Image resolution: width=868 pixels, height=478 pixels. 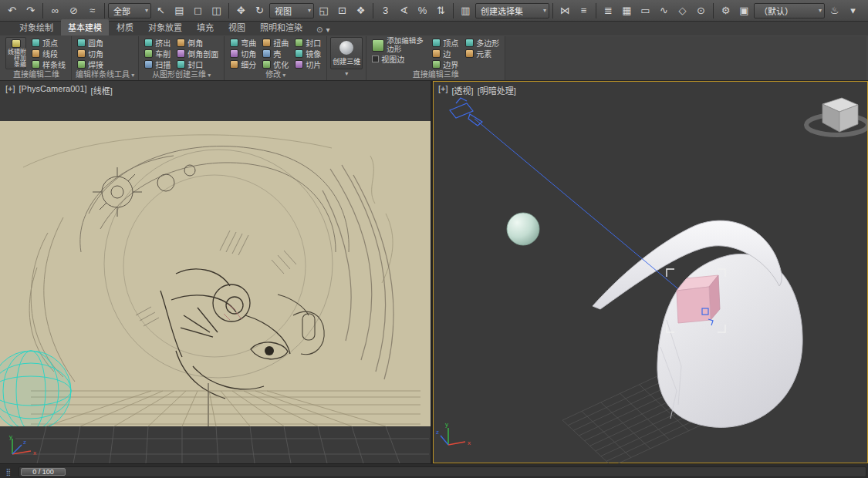 What do you see at coordinates (216, 11) in the screenshot?
I see `window-crossing-icon: ◫` at bounding box center [216, 11].